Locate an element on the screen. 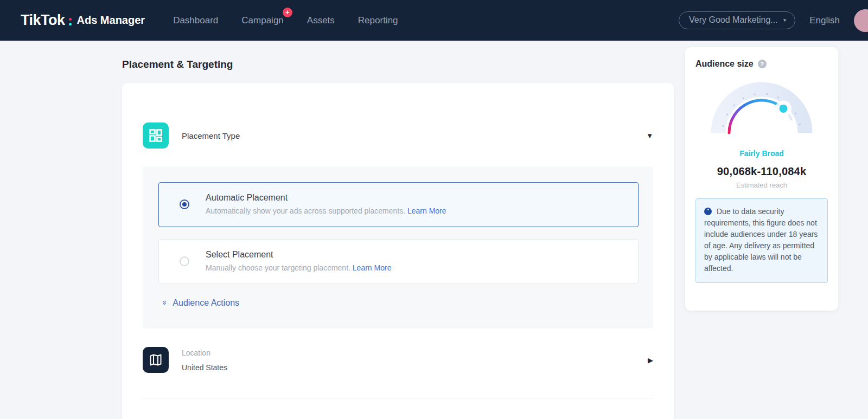 This screenshot has width=868, height=419. option-automatic-placement: Automatic Placement Automatically show y… is located at coordinates (398, 205).